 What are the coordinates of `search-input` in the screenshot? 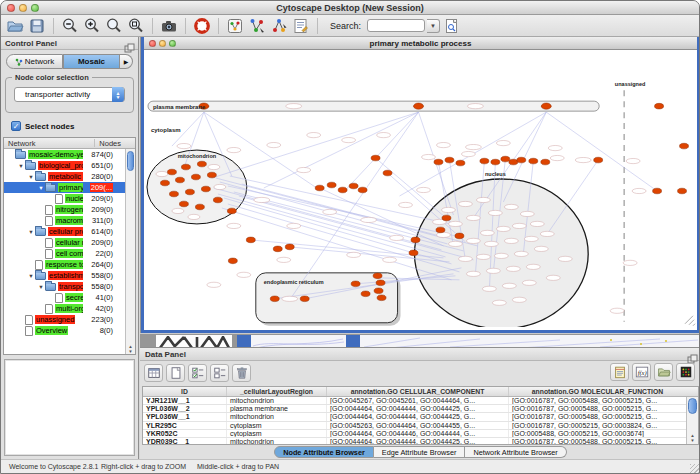 It's located at (396, 26).